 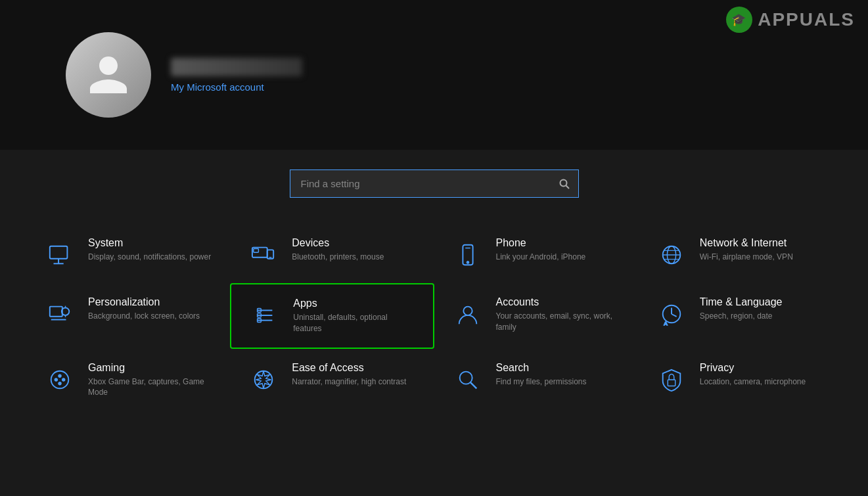 I want to click on ms-account-link: My Microsoft account, so click(x=237, y=87).